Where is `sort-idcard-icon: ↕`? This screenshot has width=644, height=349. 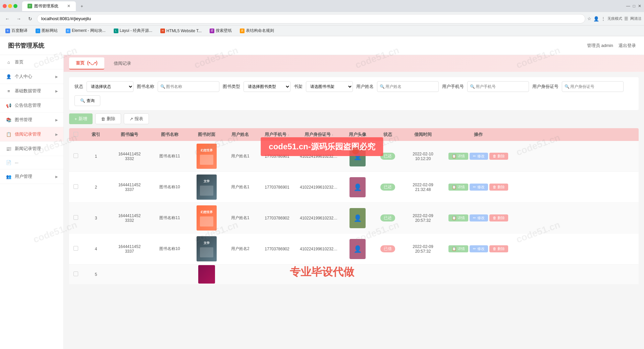 sort-idcard-icon: ↕ is located at coordinates (333, 135).